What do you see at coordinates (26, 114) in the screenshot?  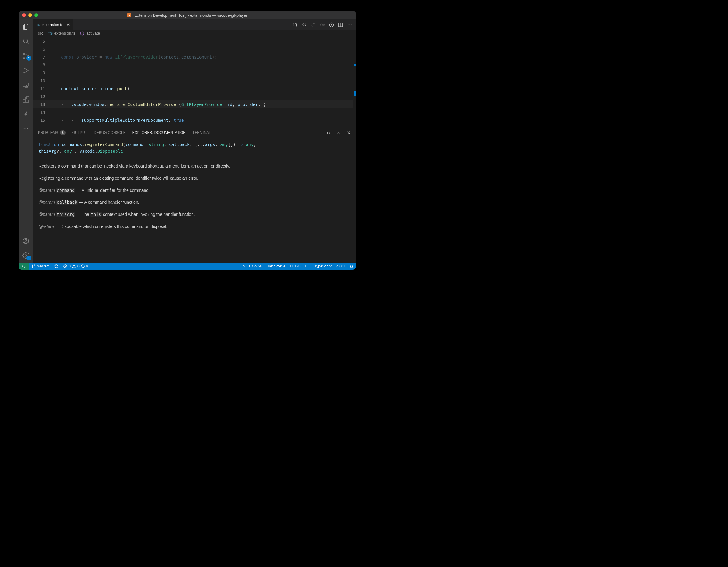 I see `azure-activity` at bounding box center [26, 114].